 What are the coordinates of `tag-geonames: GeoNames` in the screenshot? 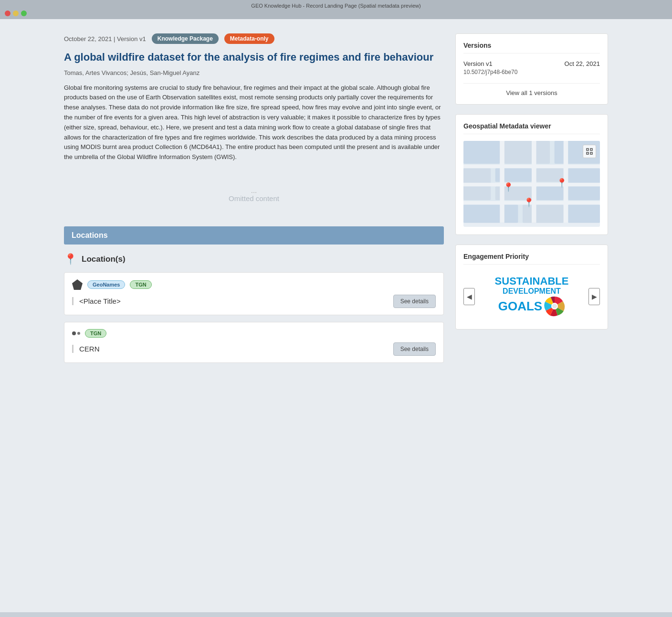 It's located at (106, 285).